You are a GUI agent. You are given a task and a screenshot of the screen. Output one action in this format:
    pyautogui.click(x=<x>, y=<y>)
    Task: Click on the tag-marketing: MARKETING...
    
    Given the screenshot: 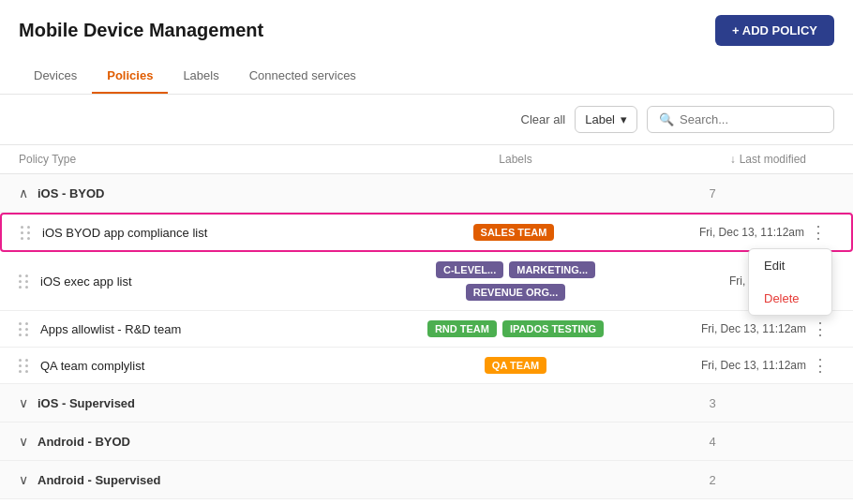 What is the action you would take?
    pyautogui.click(x=552, y=270)
    